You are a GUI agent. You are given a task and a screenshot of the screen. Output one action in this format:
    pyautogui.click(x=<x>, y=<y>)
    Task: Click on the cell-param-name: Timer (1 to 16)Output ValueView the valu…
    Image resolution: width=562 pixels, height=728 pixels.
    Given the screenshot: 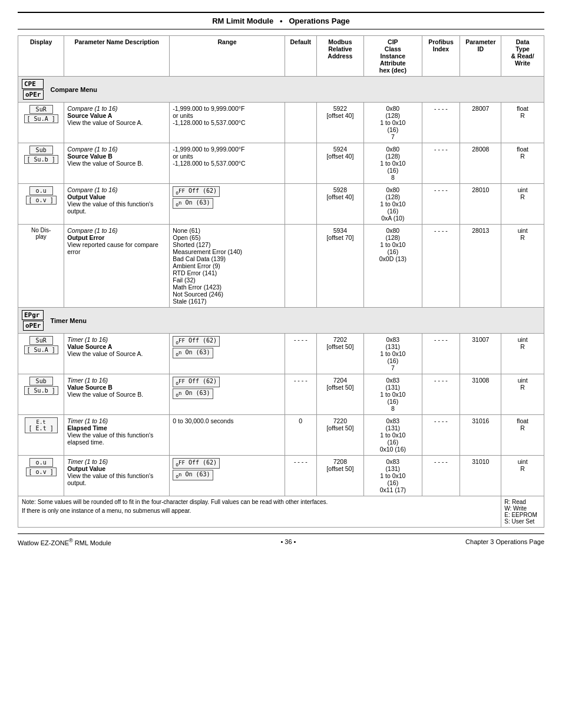 What is the action you would take?
    pyautogui.click(x=117, y=476)
    